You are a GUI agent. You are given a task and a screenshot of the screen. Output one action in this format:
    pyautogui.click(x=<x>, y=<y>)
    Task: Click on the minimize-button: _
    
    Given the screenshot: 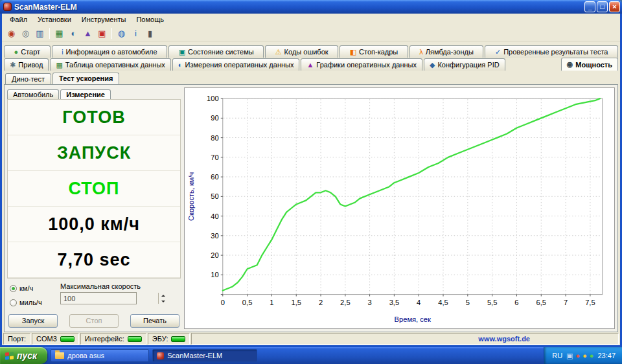 What is the action you would take?
    pyautogui.click(x=590, y=6)
    